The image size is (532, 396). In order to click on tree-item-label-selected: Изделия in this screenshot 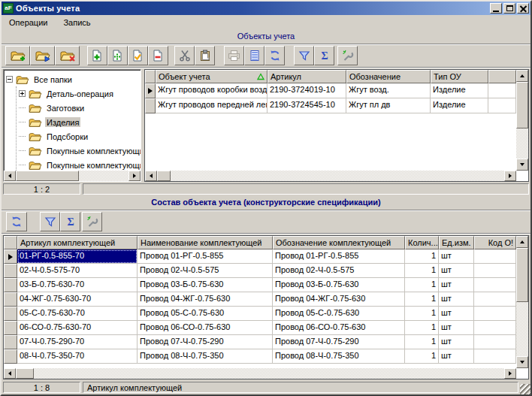, I will do `click(63, 122)`.